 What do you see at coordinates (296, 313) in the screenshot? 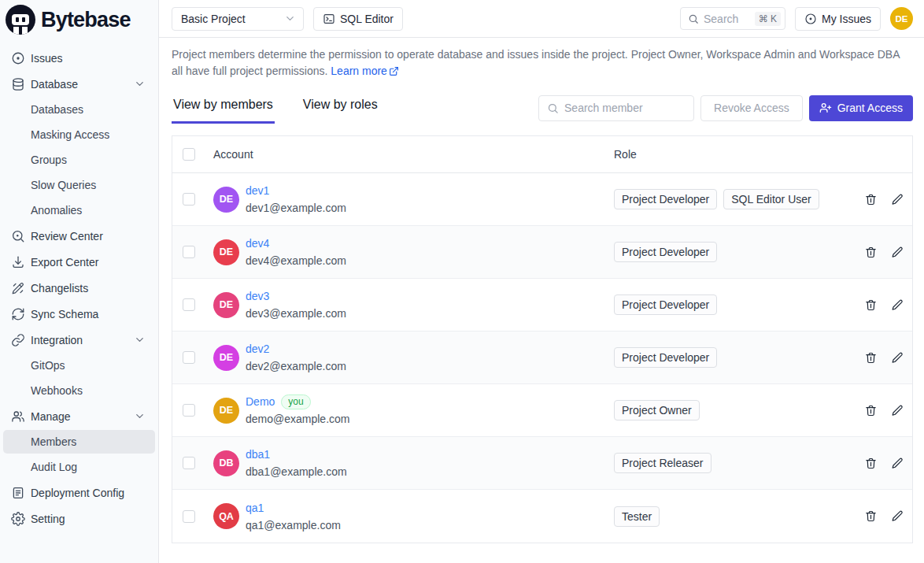
I see `member-email: dev3@example.com` at bounding box center [296, 313].